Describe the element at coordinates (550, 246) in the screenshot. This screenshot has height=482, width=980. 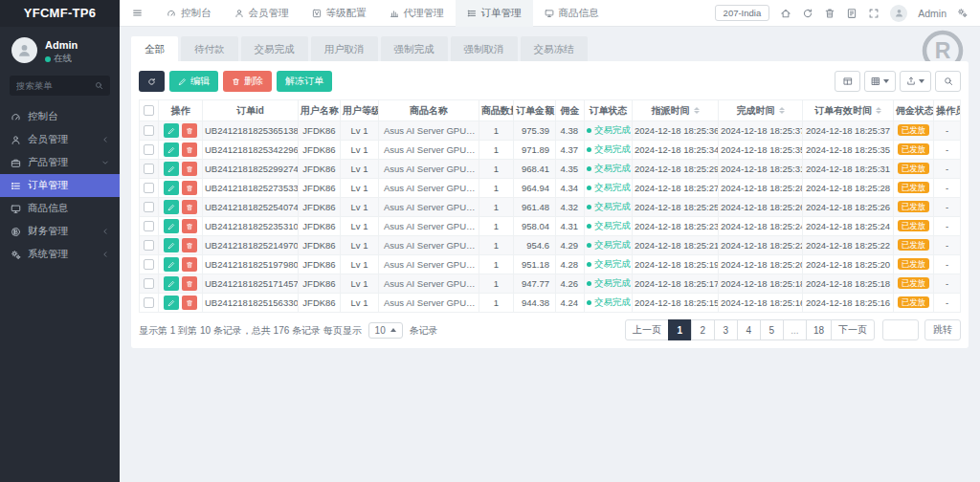
I see `table-row: UB2412181825214970JFDK86Lv 1Asus AI Serv…` at that location.